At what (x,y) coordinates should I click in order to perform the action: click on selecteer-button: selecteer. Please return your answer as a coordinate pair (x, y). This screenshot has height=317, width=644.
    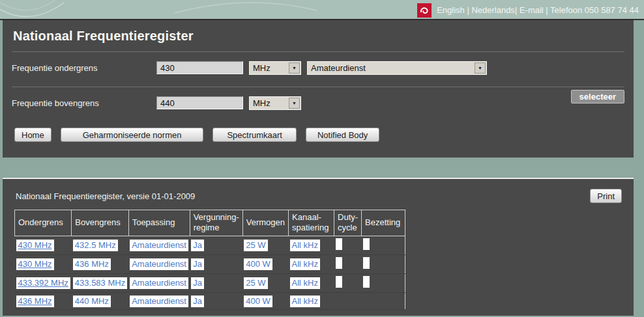
    Looking at the image, I should click on (598, 96).